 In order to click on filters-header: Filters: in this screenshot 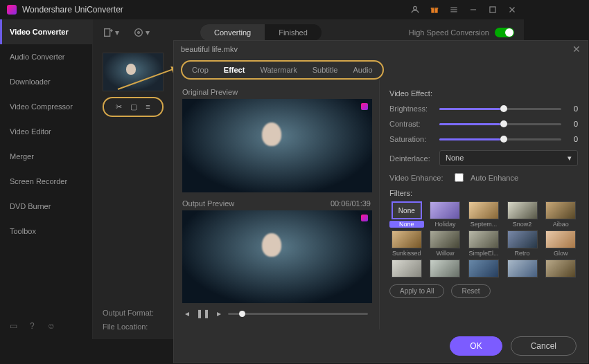, I will do `click(484, 193)`.